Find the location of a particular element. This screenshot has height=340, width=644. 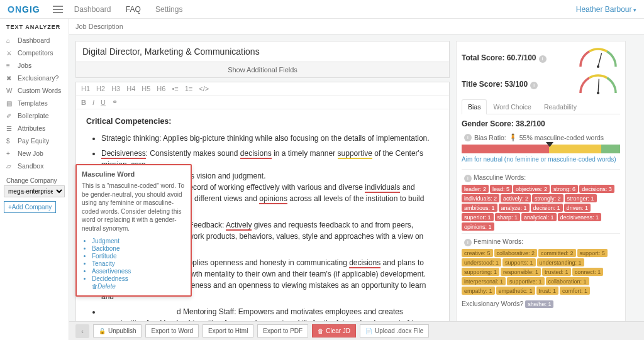

sidebar-item-exclusionary: ✖Exclusionary? is located at coordinates (34, 78).